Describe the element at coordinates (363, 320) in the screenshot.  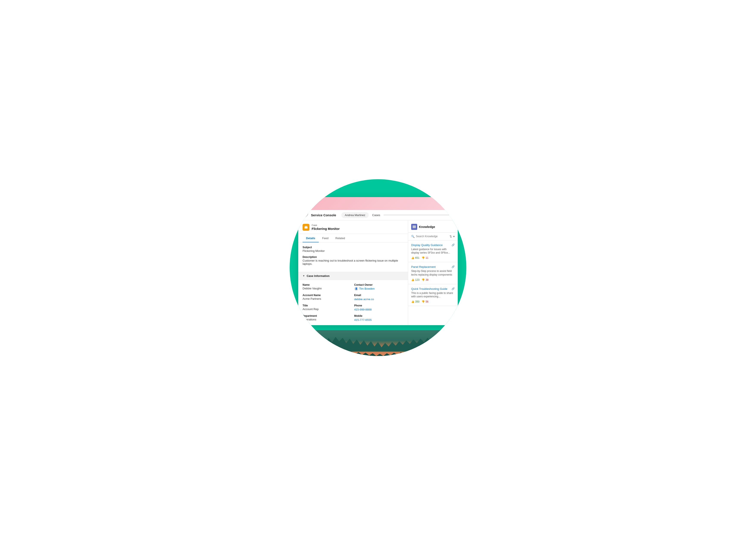
I see `grid-mobile-value: 415-777-6555` at that location.